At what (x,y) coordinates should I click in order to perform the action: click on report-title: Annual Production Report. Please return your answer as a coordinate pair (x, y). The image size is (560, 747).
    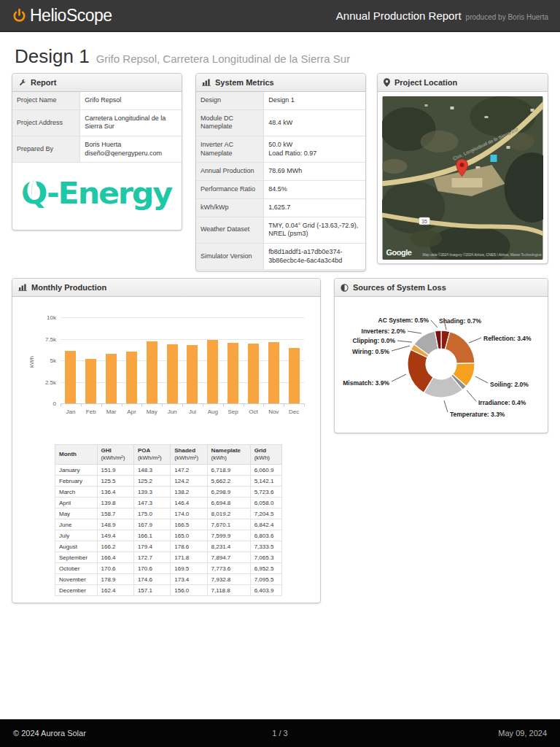
    Looking at the image, I should click on (399, 16).